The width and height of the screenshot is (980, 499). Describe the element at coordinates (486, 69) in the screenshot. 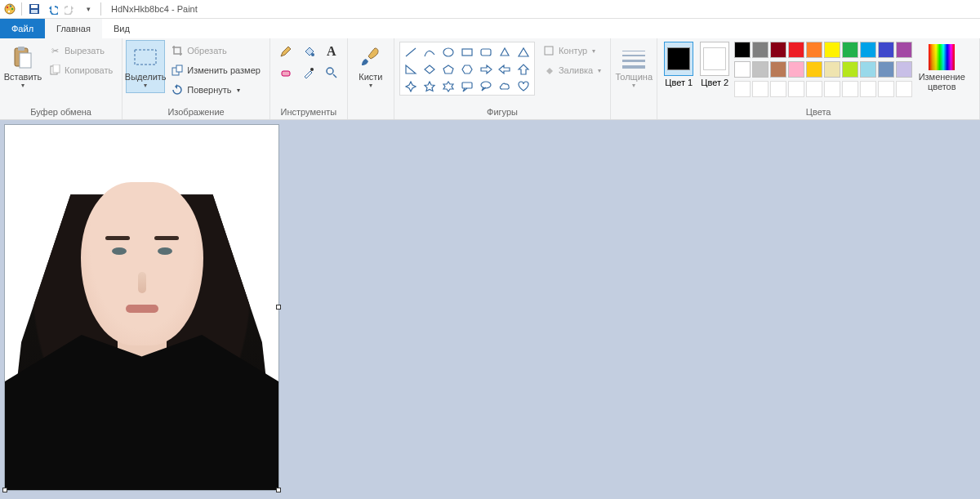

I see `shape-arrow-right` at that location.